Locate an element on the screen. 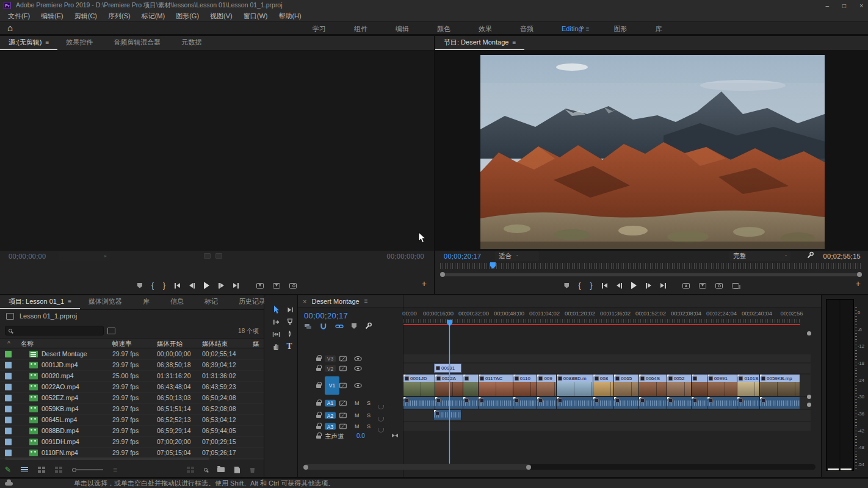  timeline-tab: Desert Montage is located at coordinates (335, 301).